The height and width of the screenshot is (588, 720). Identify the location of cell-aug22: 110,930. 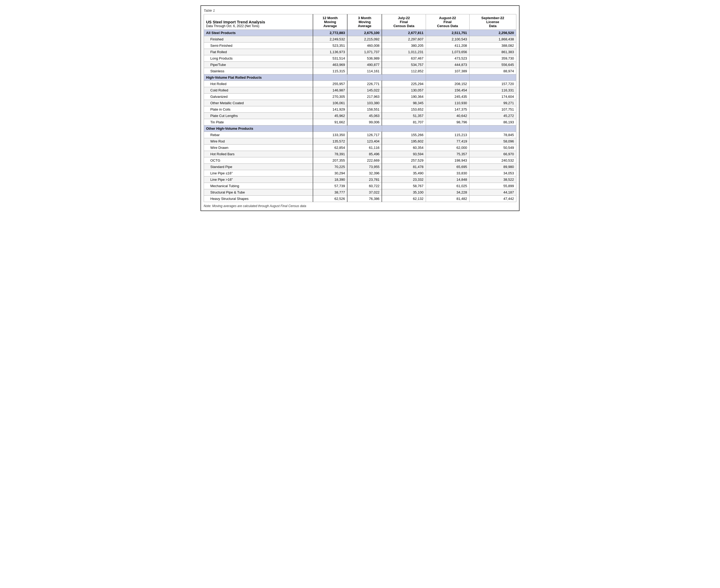
(447, 103).